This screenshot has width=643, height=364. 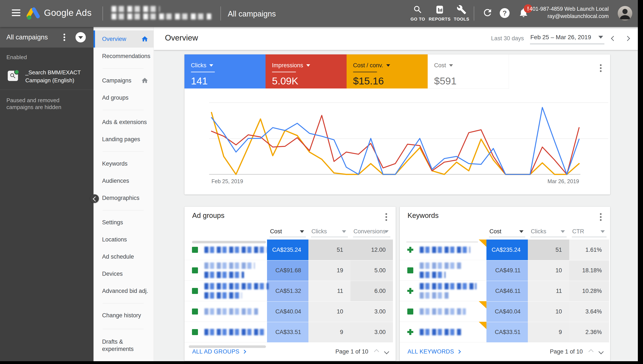 I want to click on card-footer: ALL KEYWORDS Page 1 of 10, so click(x=505, y=352).